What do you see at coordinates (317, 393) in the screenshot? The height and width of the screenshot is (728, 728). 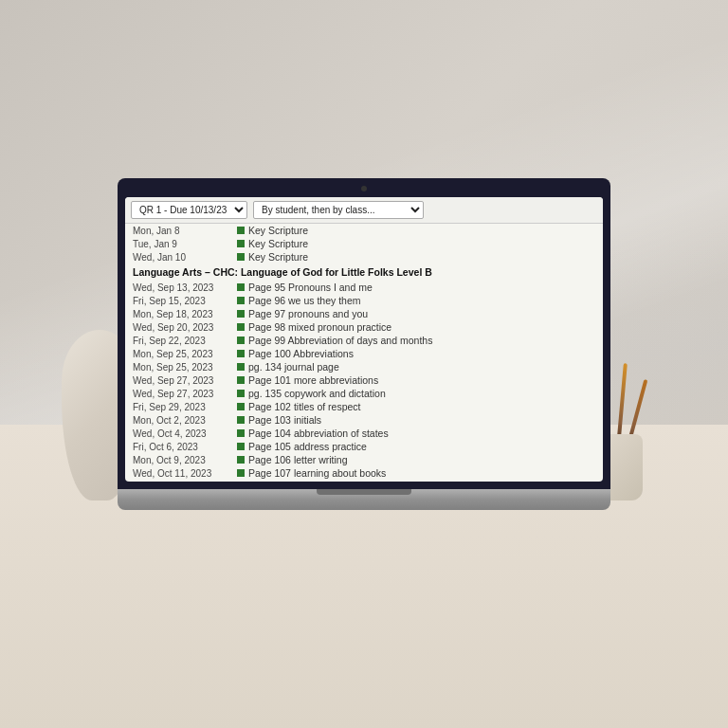 I see `task-text: pg. 135 copywork and dictation` at bounding box center [317, 393].